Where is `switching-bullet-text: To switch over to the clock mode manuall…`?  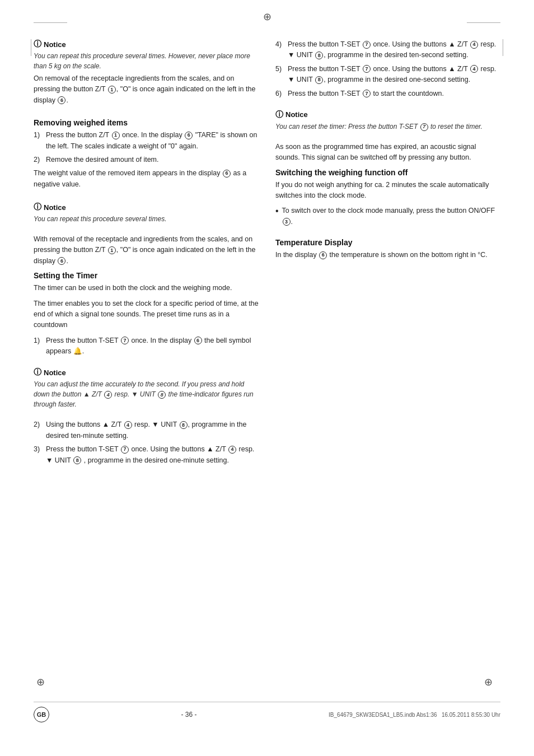 switching-bullet-text: To switch over to the clock mode manuall… is located at coordinates (391, 216).